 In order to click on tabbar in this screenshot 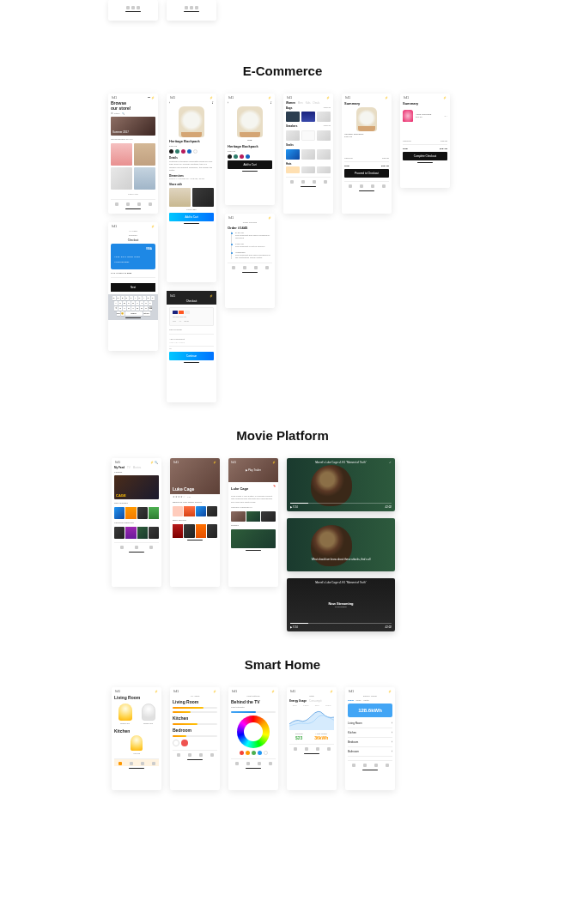, I will do `click(133, 202)`.